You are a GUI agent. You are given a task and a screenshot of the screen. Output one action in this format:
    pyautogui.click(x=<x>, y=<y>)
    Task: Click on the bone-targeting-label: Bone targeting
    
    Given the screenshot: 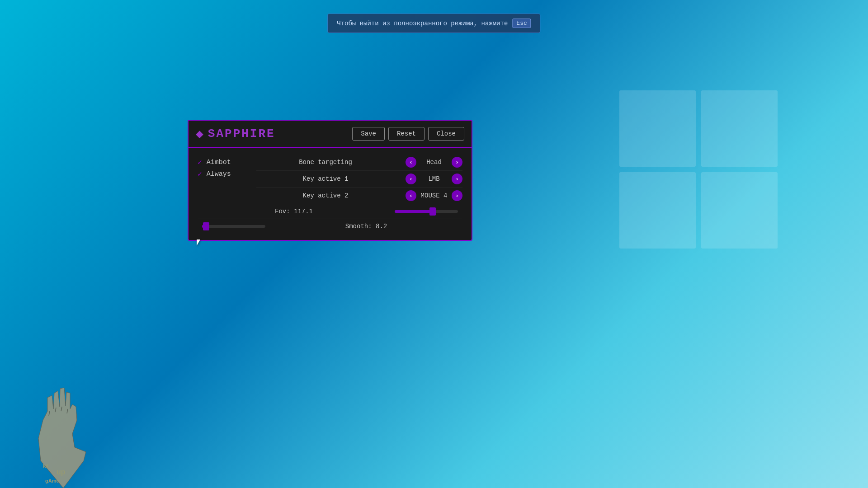 What is the action you would take?
    pyautogui.click(x=326, y=162)
    